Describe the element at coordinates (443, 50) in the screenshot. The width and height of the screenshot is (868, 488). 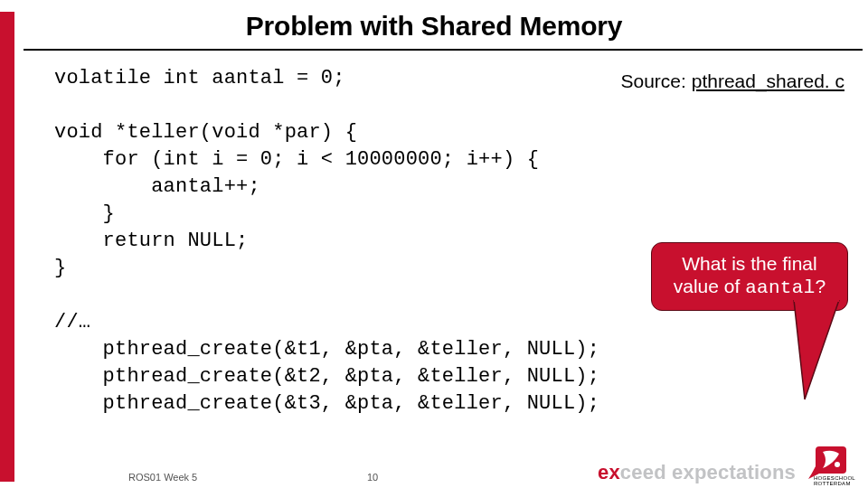
I see `title-divider` at that location.